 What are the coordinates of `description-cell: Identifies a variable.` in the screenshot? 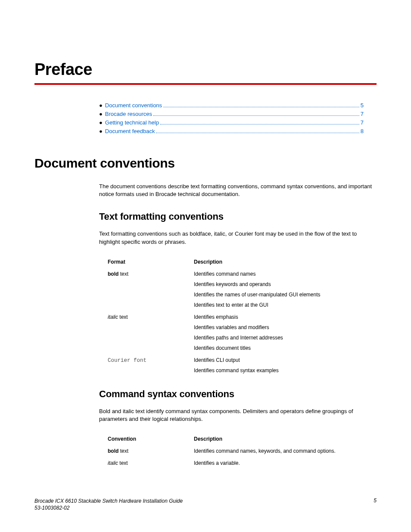 It's located at (285, 463).